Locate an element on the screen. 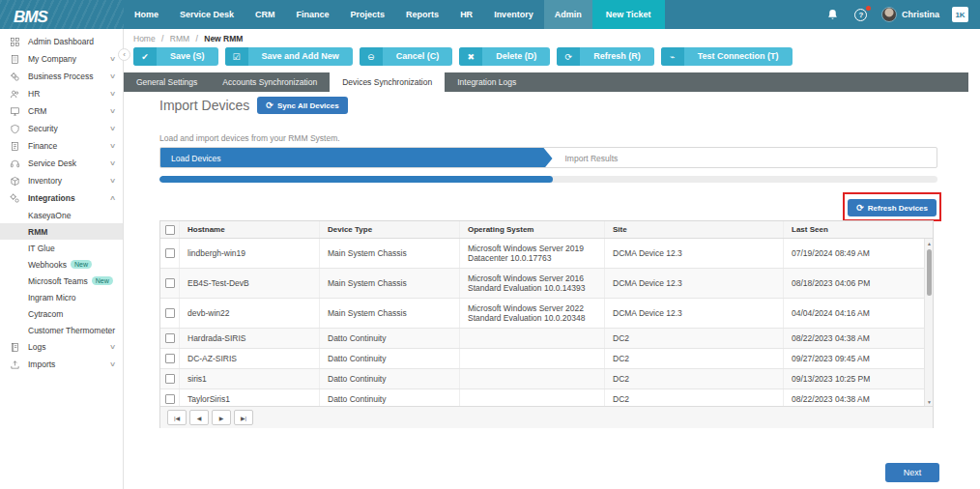 Image resolution: width=980 pixels, height=489 pixels. wizard-step-load-devices: Load Devices is located at coordinates (357, 158).